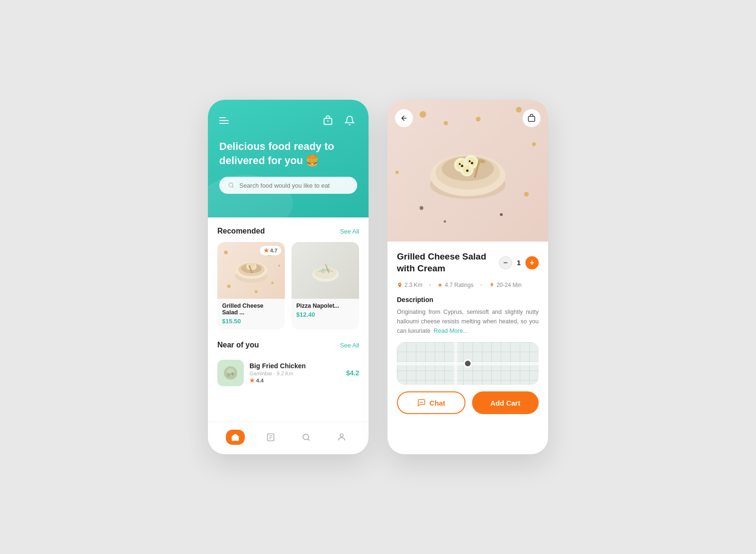  I want to click on near-item-1-rating: ★ 4.4, so click(295, 381).